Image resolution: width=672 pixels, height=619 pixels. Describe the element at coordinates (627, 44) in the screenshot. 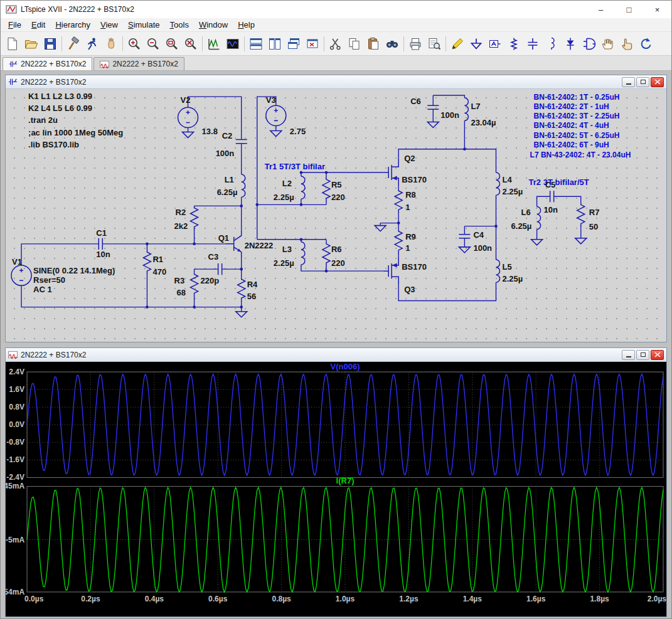

I see `toolbar-drag` at that location.